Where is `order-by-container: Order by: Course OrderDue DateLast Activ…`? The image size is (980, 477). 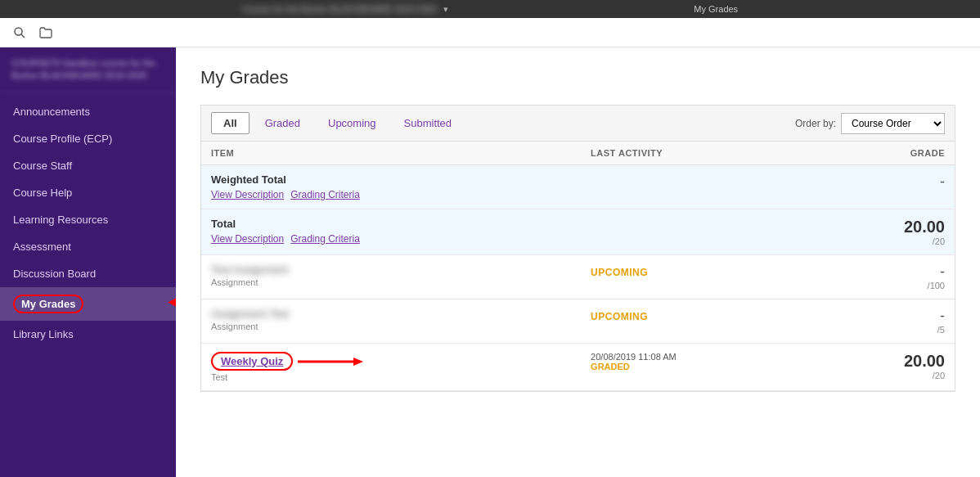 order-by-container: Order by: Course OrderDue DateLast Activ… is located at coordinates (870, 124).